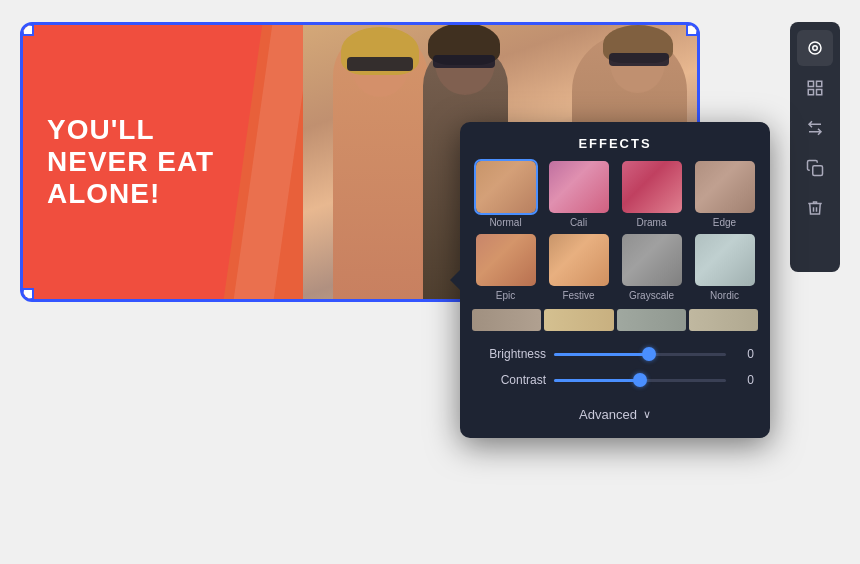  What do you see at coordinates (579, 187) in the screenshot?
I see `effect-cali-thumb` at bounding box center [579, 187].